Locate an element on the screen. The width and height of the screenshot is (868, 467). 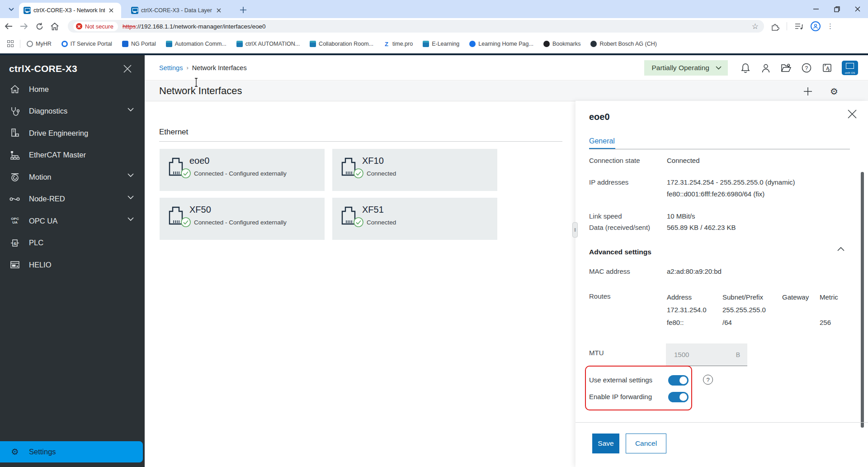
system-status-dropdown: Partially Operating is located at coordinates (686, 68).